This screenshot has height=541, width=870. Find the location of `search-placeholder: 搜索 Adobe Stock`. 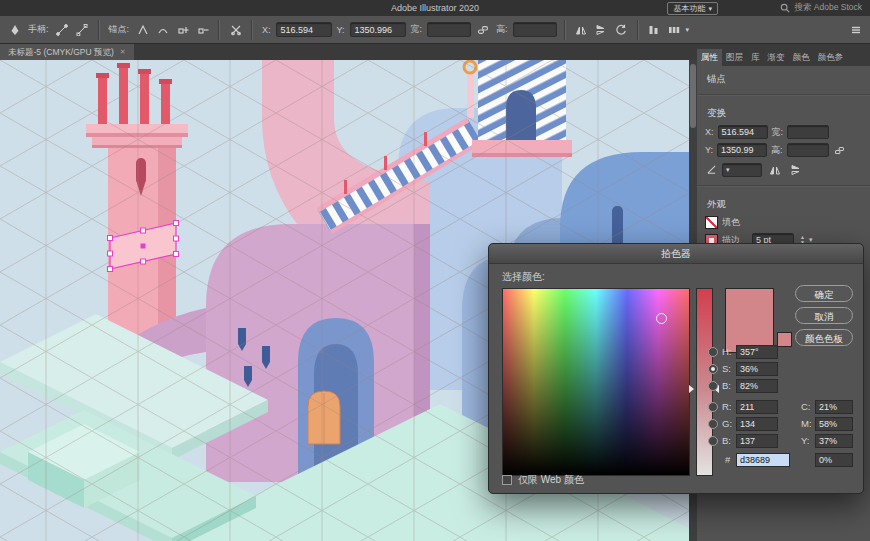

search-placeholder: 搜索 Adobe Stock is located at coordinates (828, 8).